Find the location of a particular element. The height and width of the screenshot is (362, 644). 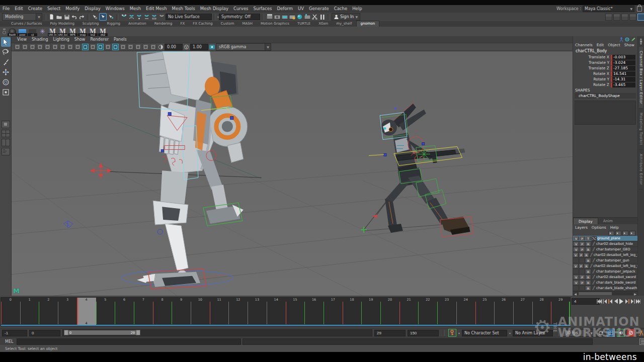

gamma-field: 1.00 is located at coordinates (199, 47).